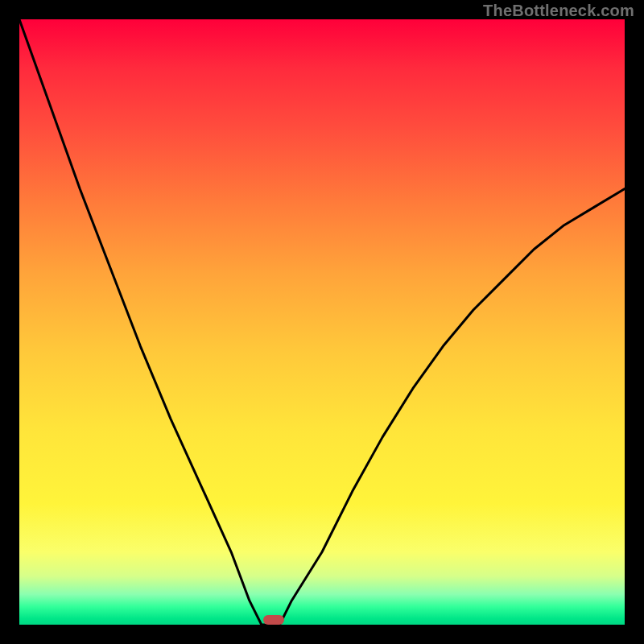 This screenshot has height=644, width=644. Describe the element at coordinates (274, 620) in the screenshot. I see `optimum-marker` at that location.